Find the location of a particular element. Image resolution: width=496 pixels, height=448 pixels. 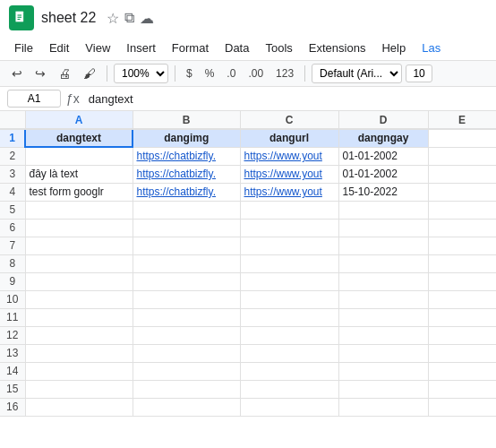

cell-A8 is located at coordinates (79, 263).